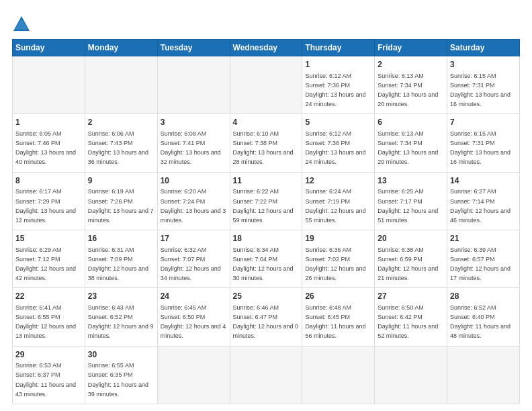 The height and width of the screenshot is (411, 532). What do you see at coordinates (411, 259) in the screenshot?
I see `calendar-cell: 20Sunrise: 6:38 AMSunset: 6:59 PMDayligh…` at bounding box center [411, 259].